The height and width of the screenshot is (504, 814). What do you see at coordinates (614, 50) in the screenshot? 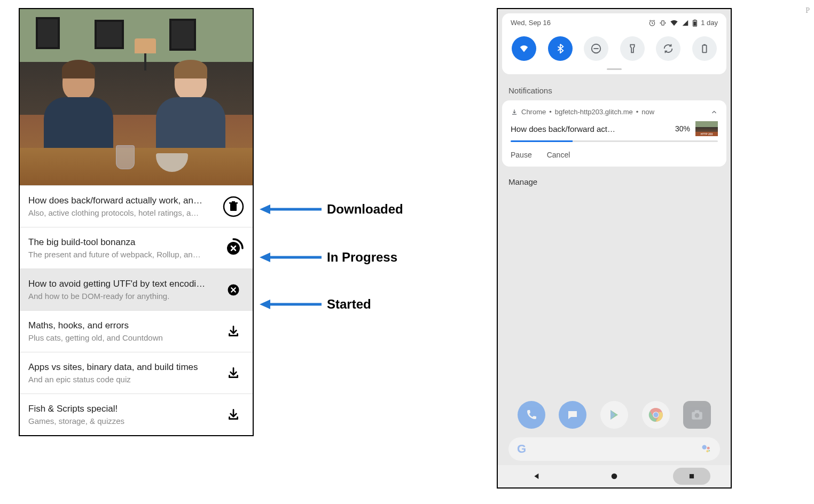
I see `quick-toggles-row` at bounding box center [614, 50].